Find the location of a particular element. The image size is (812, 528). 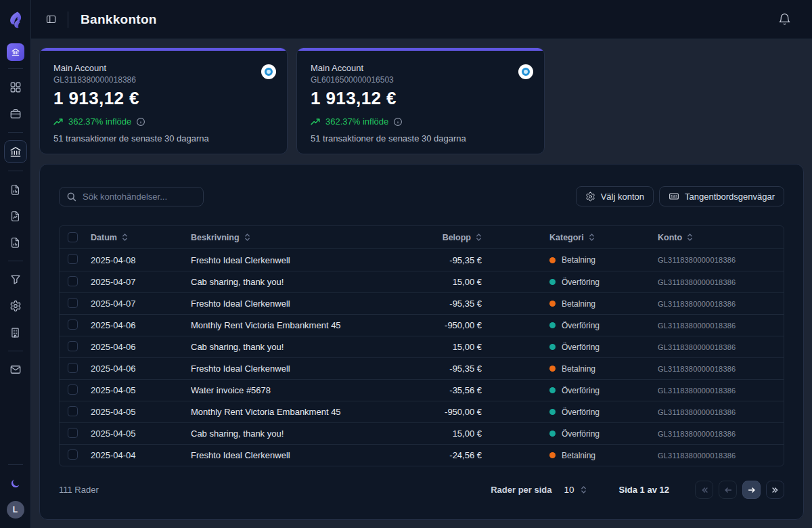

sidebar-item-settings is located at coordinates (16, 306).